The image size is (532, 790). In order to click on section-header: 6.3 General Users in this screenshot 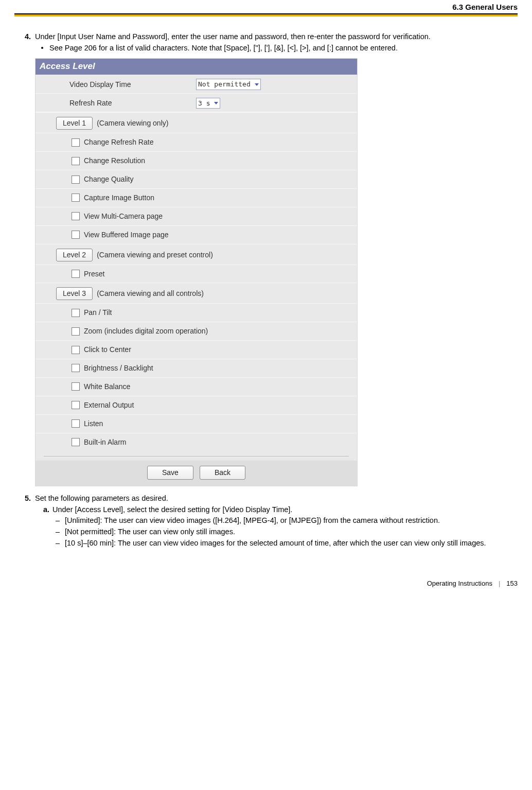, I will do `click(266, 7)`.